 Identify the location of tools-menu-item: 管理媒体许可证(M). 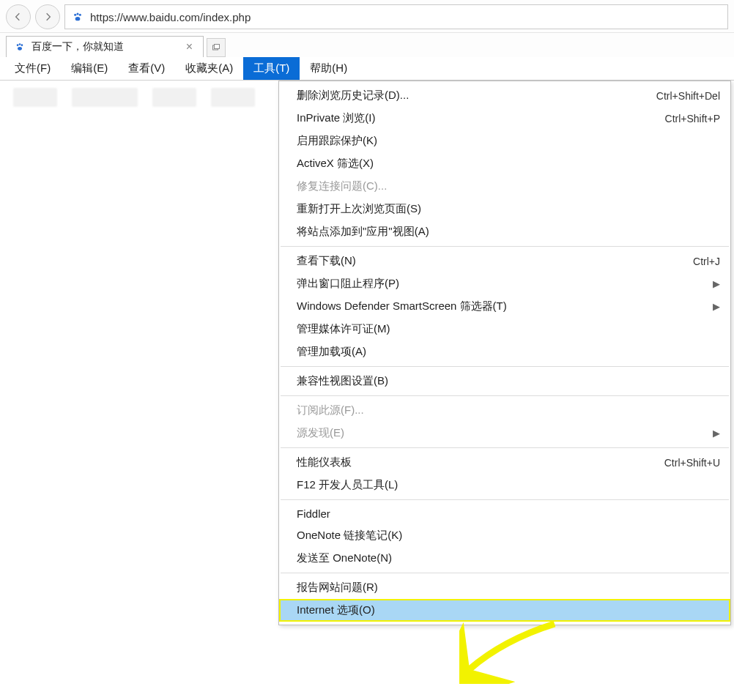
(505, 329).